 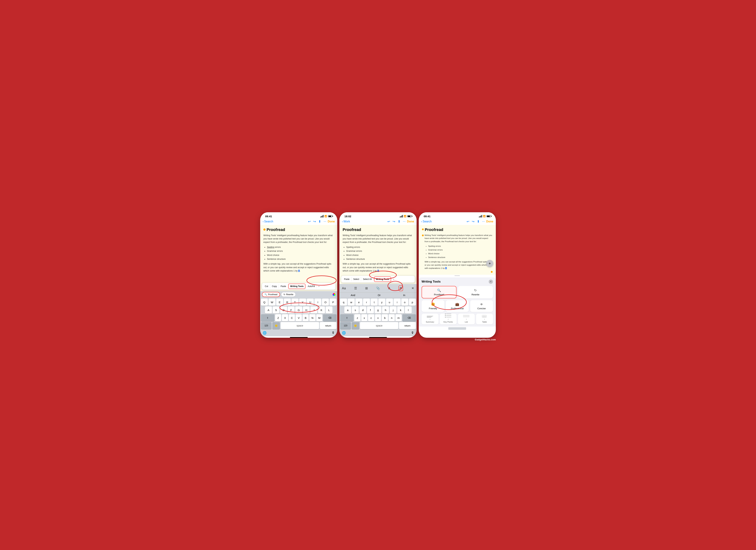 I want to click on key-d: D, so click(x=283, y=310).